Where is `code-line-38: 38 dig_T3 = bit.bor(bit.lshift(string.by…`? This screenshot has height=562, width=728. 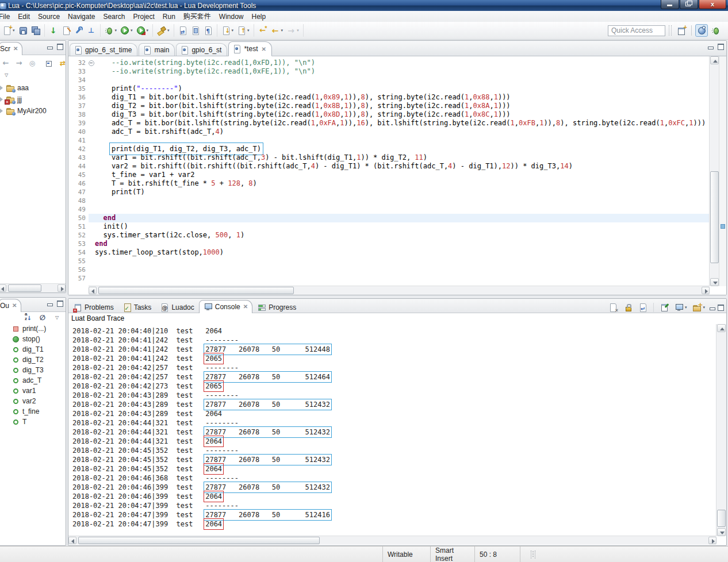
code-line-38: 38 dig_T3 = bit.bor(bit.lshift(string.by… is located at coordinates (389, 115).